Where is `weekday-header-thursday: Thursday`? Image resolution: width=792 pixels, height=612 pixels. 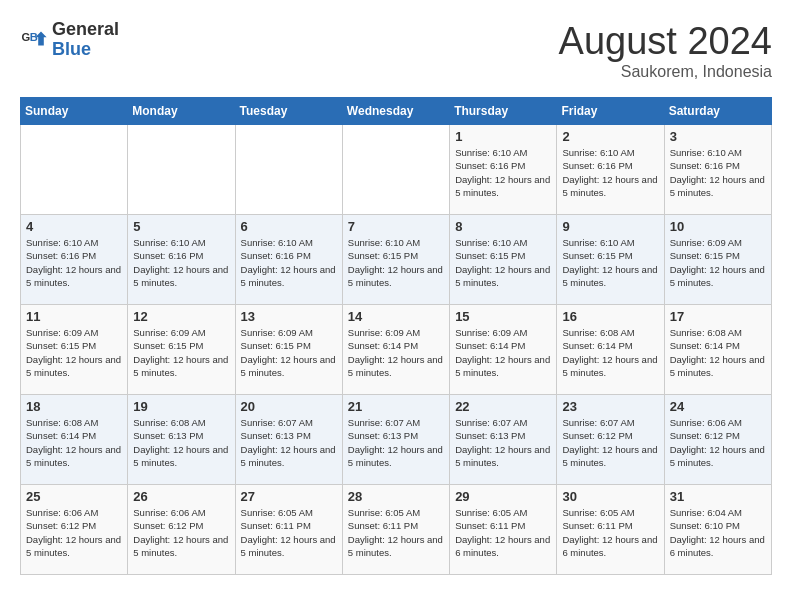 weekday-header-thursday: Thursday is located at coordinates (504, 112).